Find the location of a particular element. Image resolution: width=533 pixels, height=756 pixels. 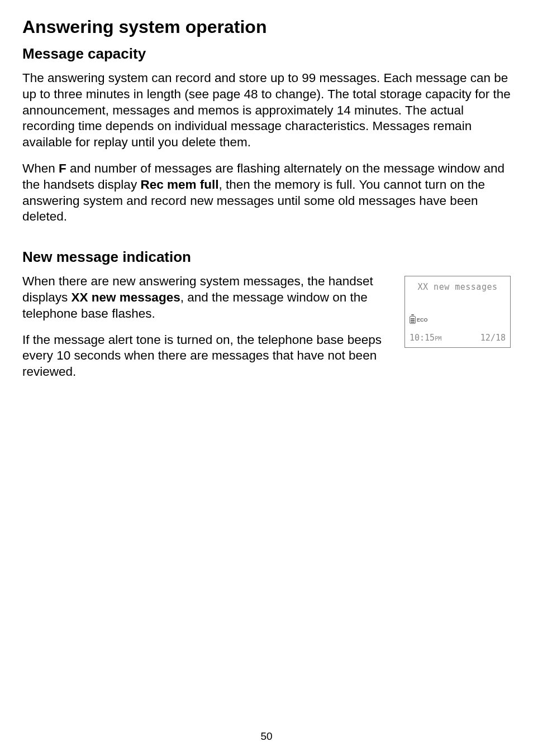

section-heading-new-message: New message indication is located at coordinates (266, 257).